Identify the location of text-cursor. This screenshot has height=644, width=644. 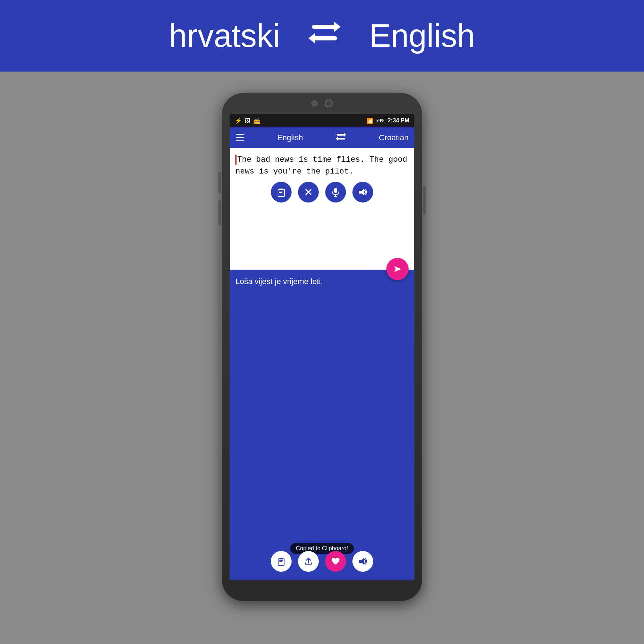
(236, 160).